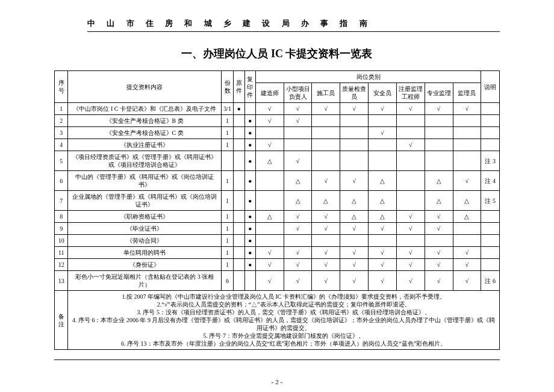  Describe the element at coordinates (467, 93) in the screenshot. I see `role-header: 监理员` at that location.